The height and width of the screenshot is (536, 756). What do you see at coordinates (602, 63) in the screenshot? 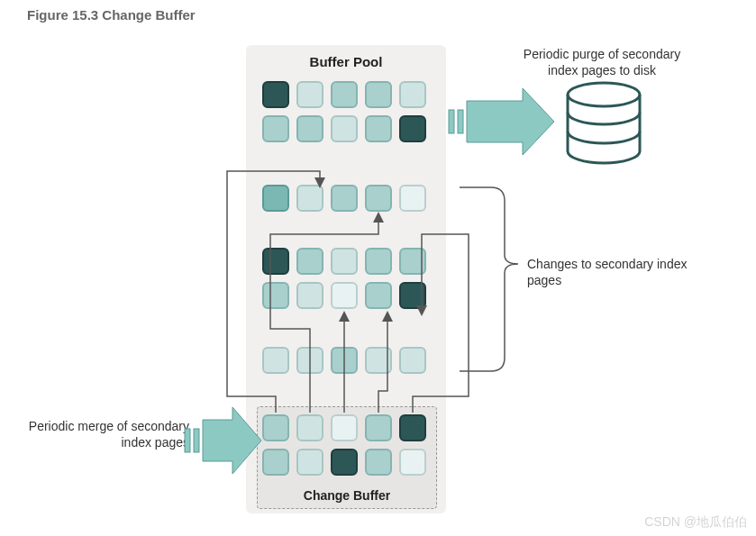
I see `label-purge: Periodic purge of secondary index pages …` at bounding box center [602, 63].